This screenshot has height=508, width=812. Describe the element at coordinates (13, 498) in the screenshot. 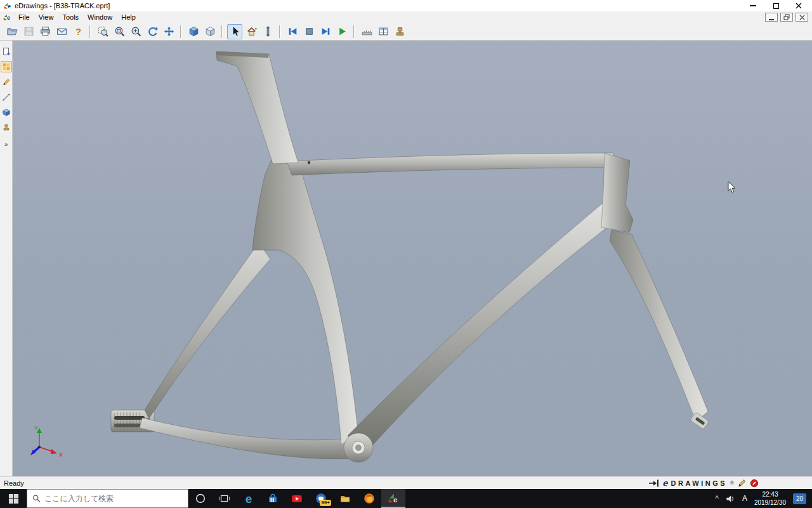

I see `start-button` at that location.